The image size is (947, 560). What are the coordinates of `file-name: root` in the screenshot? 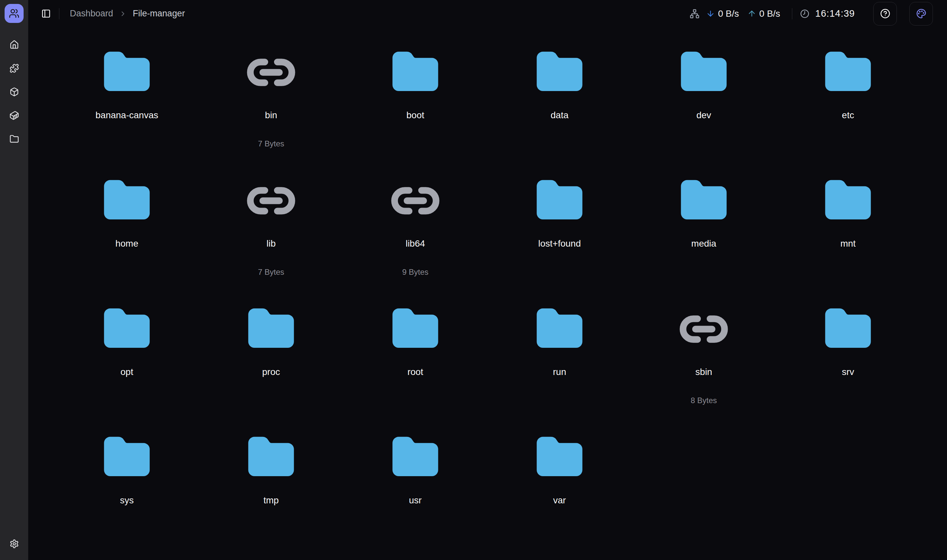 It's located at (415, 372).